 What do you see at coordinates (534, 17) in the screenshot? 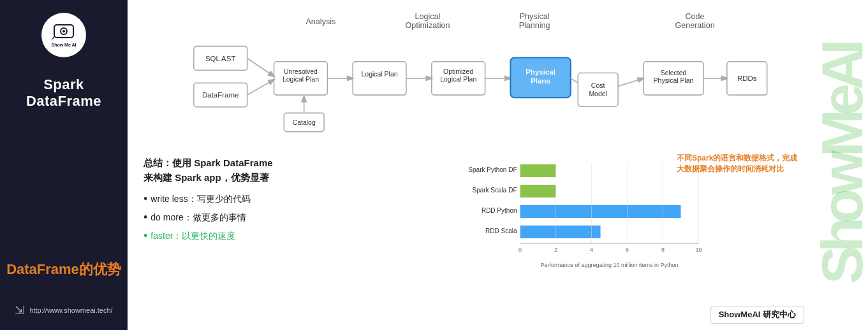
I see `stage-physical-plan: Physical` at bounding box center [534, 17].